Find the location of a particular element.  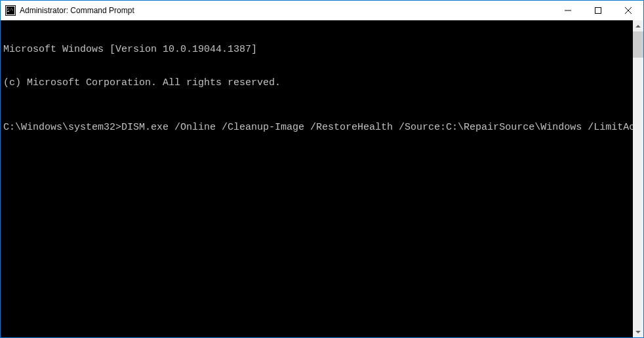

scroll-thumb is located at coordinates (638, 45).